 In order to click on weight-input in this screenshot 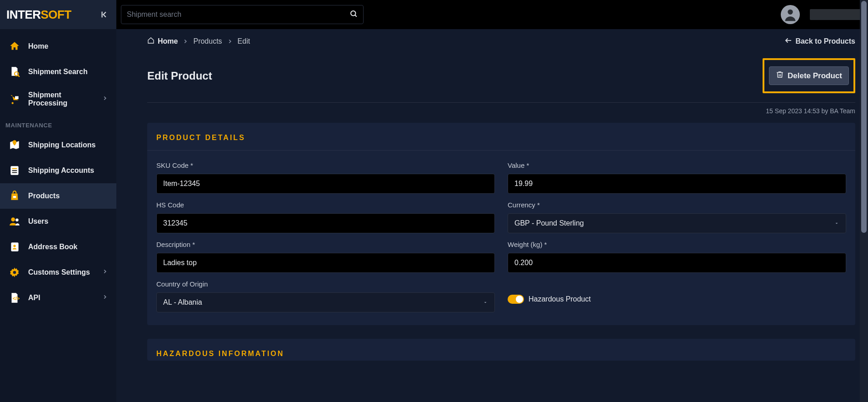, I will do `click(677, 263)`.